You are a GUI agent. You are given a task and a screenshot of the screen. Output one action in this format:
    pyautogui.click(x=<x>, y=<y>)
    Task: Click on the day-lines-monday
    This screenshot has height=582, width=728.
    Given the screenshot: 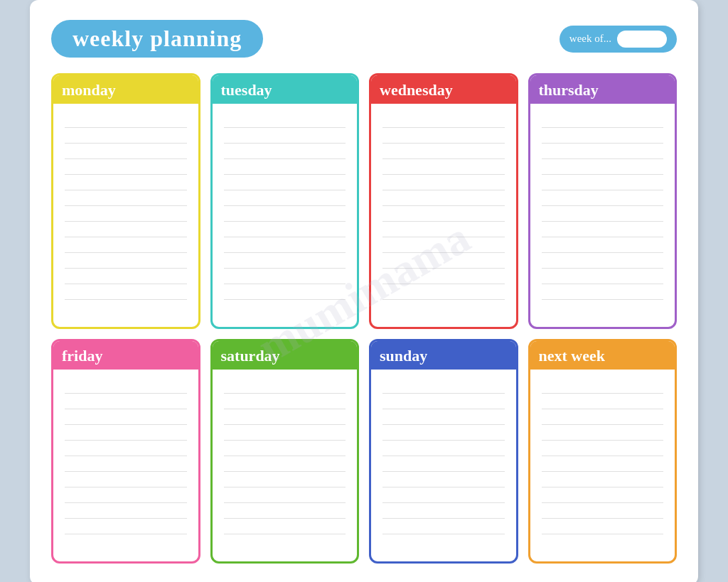 What is the action you would take?
    pyautogui.click(x=126, y=215)
    